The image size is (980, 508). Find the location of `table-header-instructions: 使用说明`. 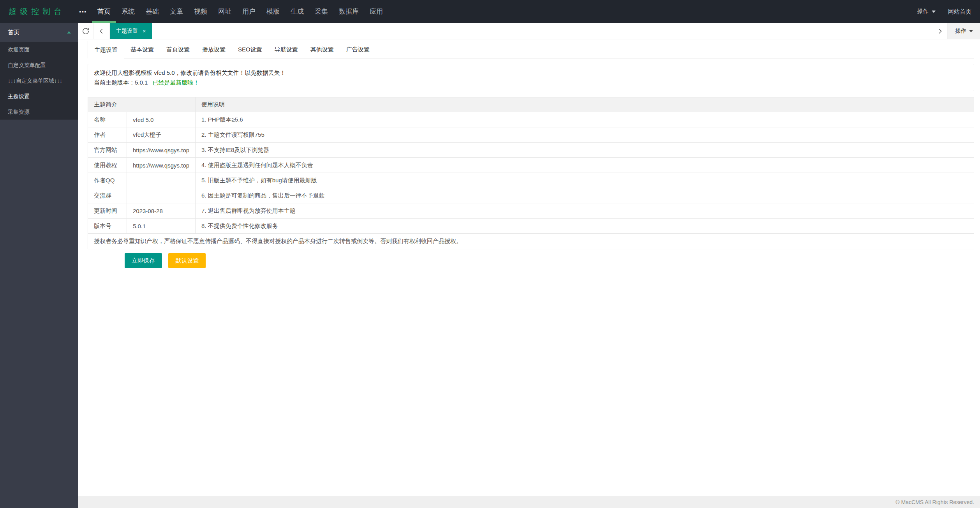

table-header-instructions: 使用说明 is located at coordinates (585, 105).